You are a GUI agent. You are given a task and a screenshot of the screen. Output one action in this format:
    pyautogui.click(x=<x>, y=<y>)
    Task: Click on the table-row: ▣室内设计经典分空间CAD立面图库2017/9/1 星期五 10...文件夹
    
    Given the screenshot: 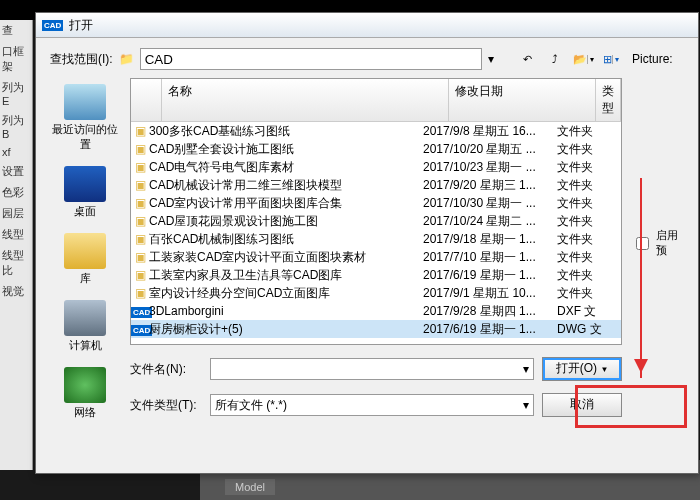 What is the action you would take?
    pyautogui.click(x=376, y=293)
    